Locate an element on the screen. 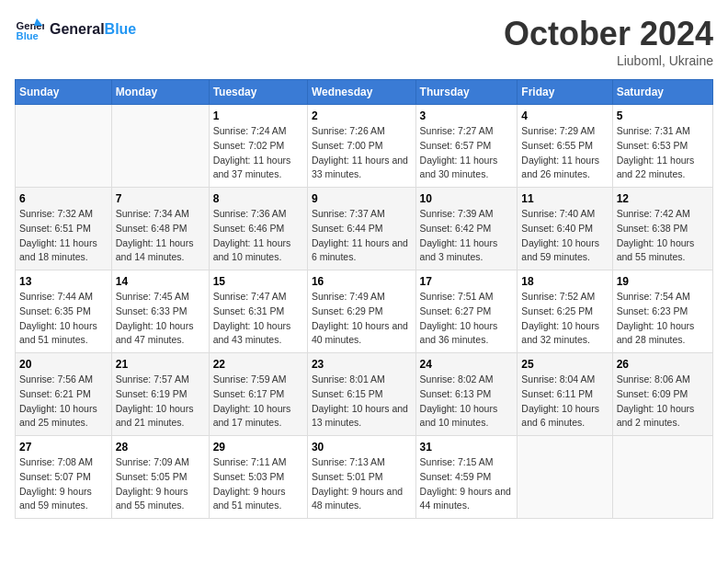 Image resolution: width=728 pixels, height=563 pixels. cell-w4-d5: 24Sunrise: 8:02 AMSunset: 6:13 PMDayligh… is located at coordinates (467, 395).